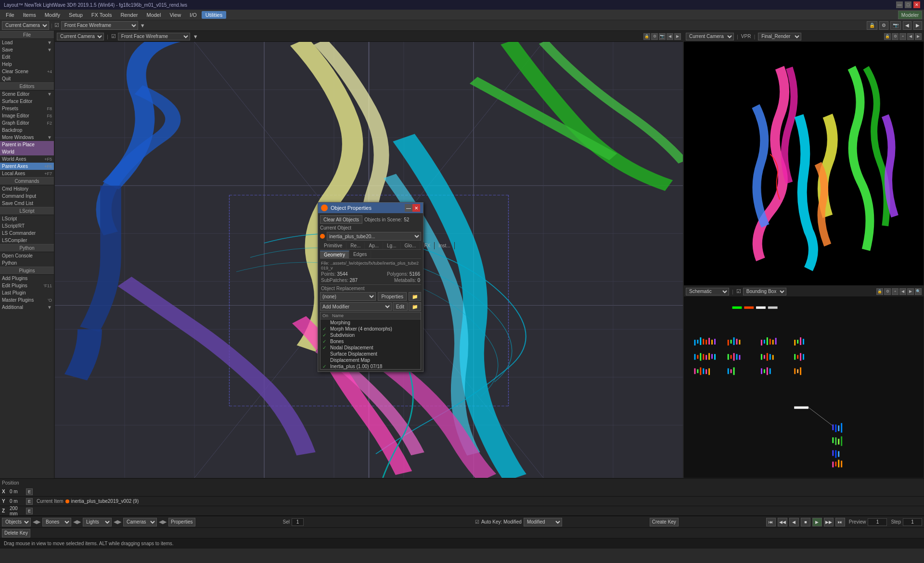  I want to click on ls-commander-item: LS Commander, so click(27, 233).